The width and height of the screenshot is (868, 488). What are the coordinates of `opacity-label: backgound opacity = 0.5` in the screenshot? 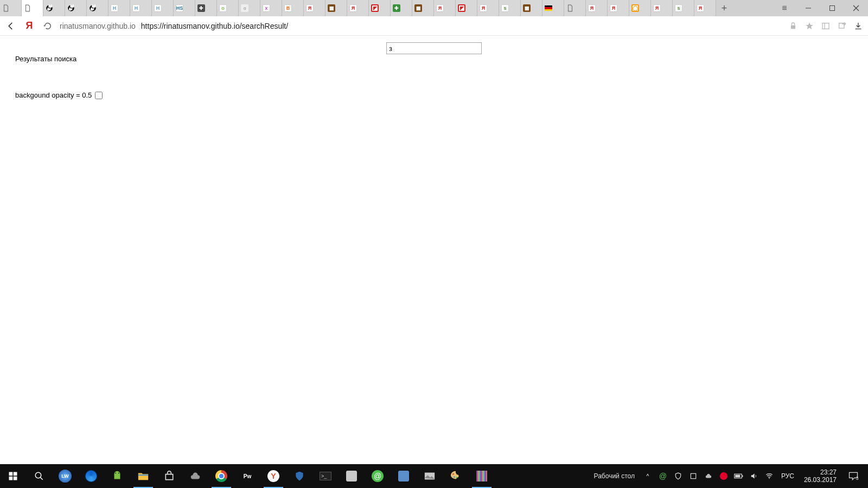 It's located at (53, 95).